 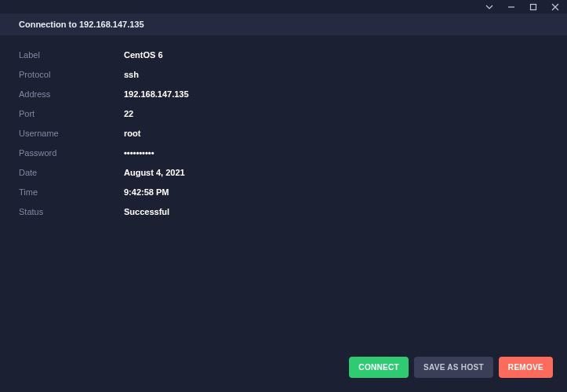 I want to click on field-label: Username, so click(x=71, y=133).